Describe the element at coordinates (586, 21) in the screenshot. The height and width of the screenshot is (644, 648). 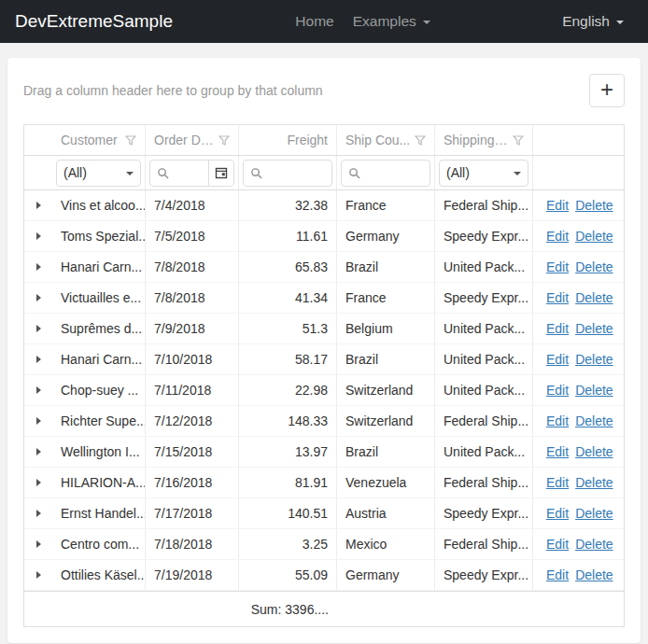
I see `language-label: English` at that location.